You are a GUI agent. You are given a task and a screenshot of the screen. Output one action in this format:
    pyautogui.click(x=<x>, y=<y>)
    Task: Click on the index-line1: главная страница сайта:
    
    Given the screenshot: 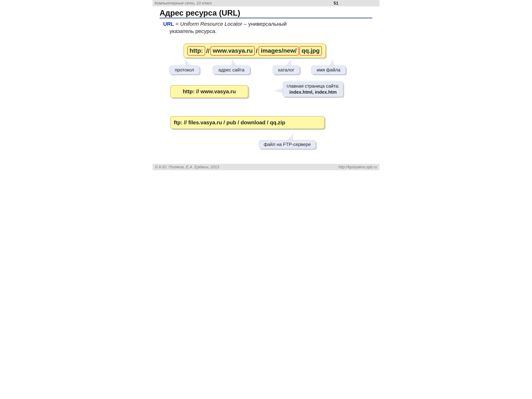 What is the action you would take?
    pyautogui.click(x=313, y=86)
    